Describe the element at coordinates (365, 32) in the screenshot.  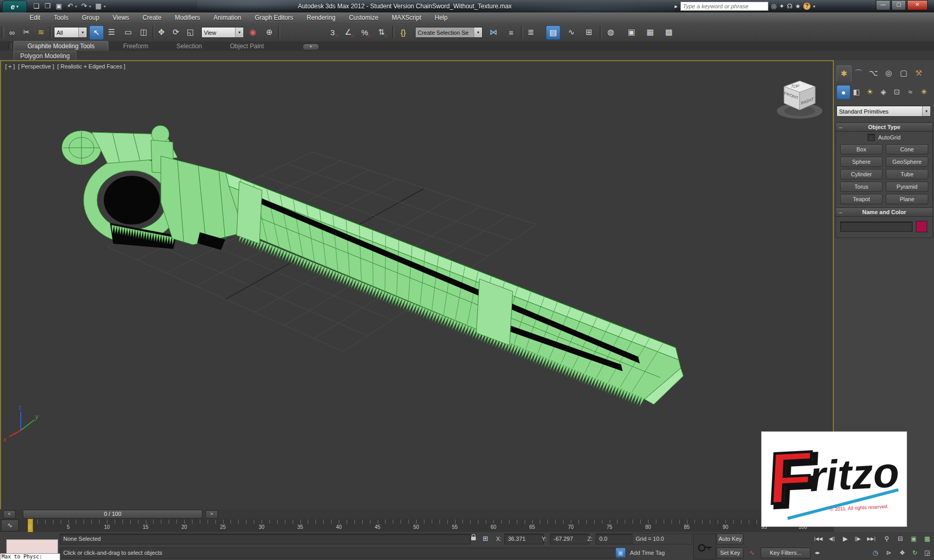
I see `percent-snap-icon: %∩` at that location.